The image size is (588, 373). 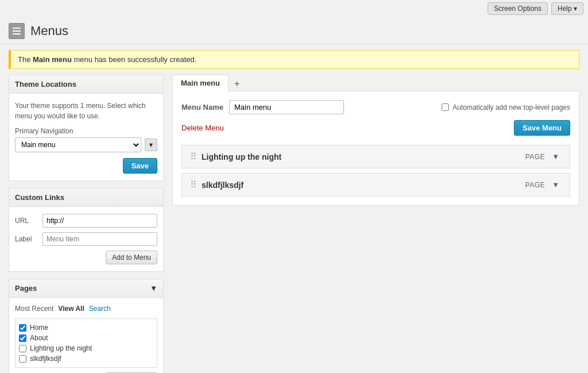 I want to click on url-row: URL, so click(x=86, y=221).